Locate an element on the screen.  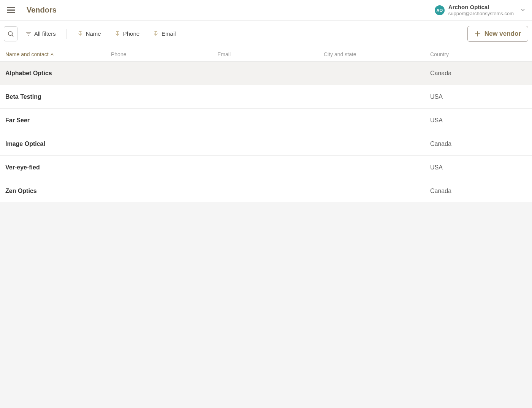
table-row: Alphabet OpticsCanada is located at coordinates (266, 73).